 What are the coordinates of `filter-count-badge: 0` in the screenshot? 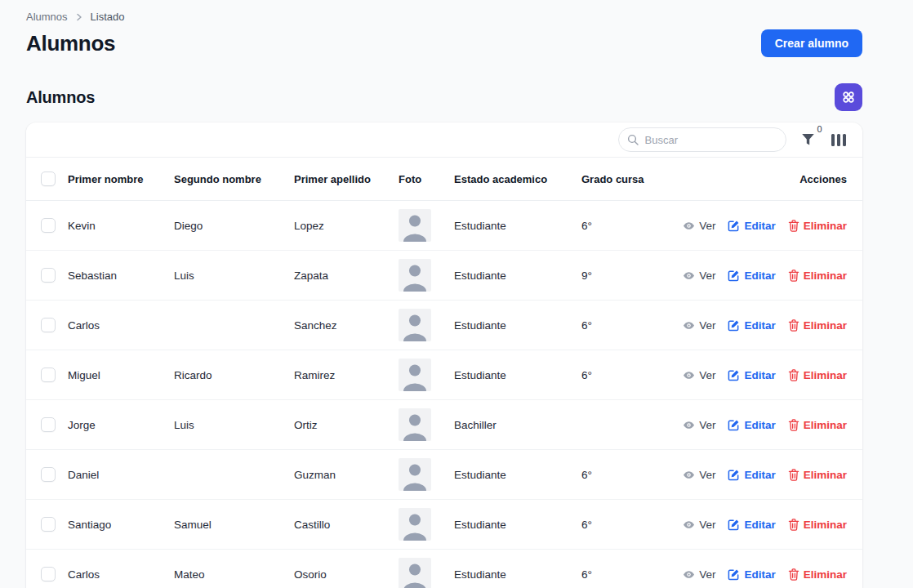 It's located at (819, 129).